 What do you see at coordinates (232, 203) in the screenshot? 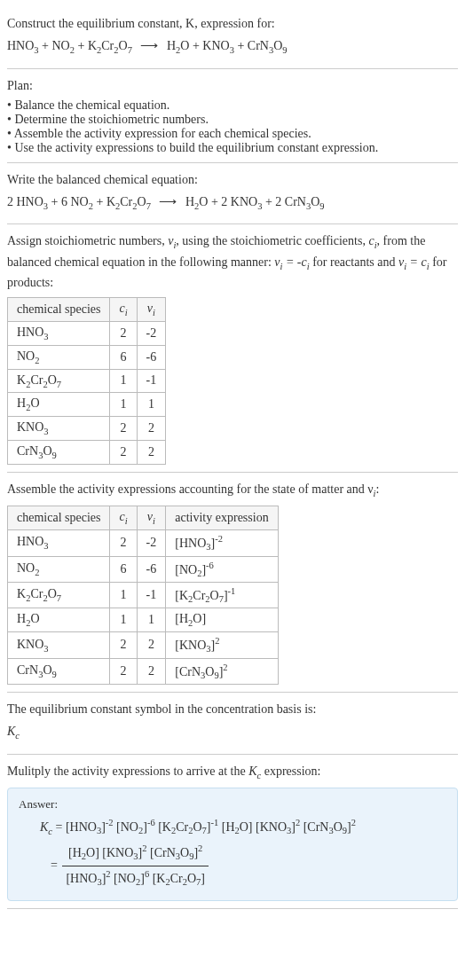
I see `balanced-equation: 2 HNO3 + 6 NO2 + K2Cr2O7 ⟶ H2O + 2 KNO3 …` at bounding box center [232, 203].